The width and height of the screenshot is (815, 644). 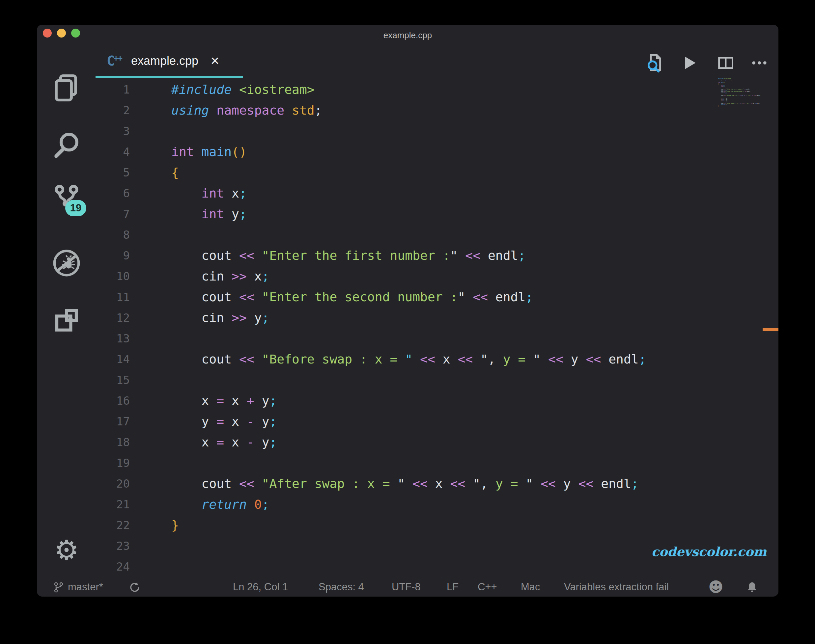 What do you see at coordinates (709, 552) in the screenshot?
I see `watermark: codevscolor.com` at bounding box center [709, 552].